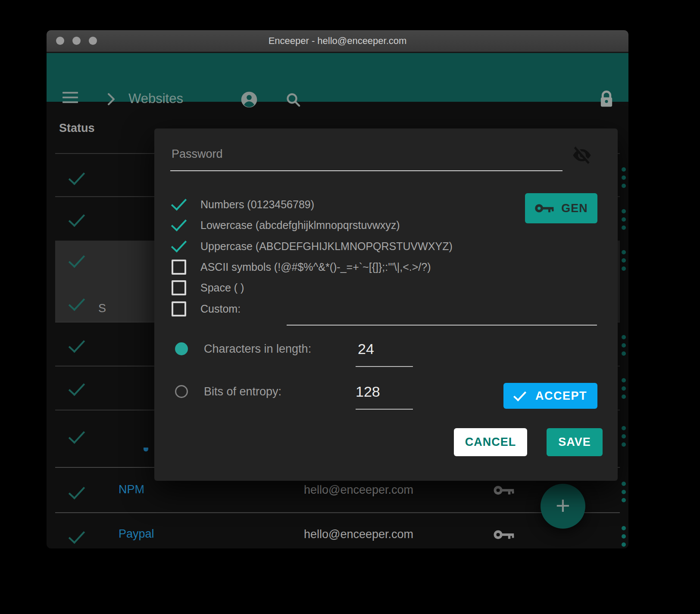 This screenshot has width=700, height=614. I want to click on charset-option-numbers: Numbers (0123456789), so click(243, 204).